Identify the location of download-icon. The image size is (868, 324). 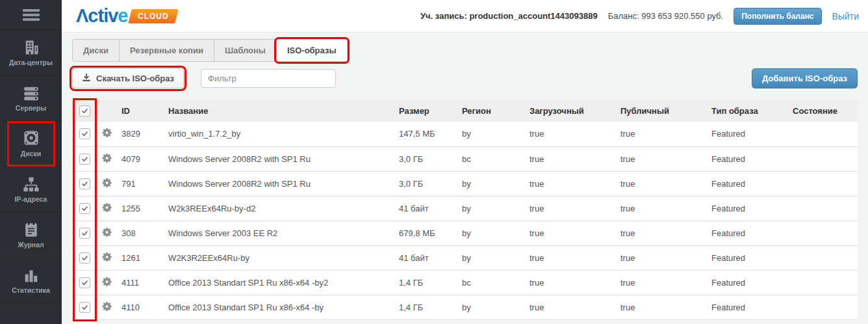
(86, 78).